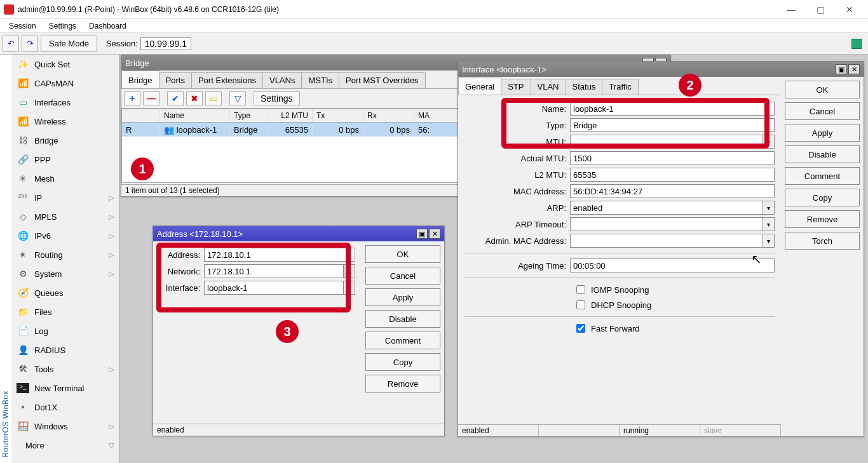 This screenshot has height=463, width=868. What do you see at coordinates (850, 10) in the screenshot?
I see `close-button: ✕` at bounding box center [850, 10].